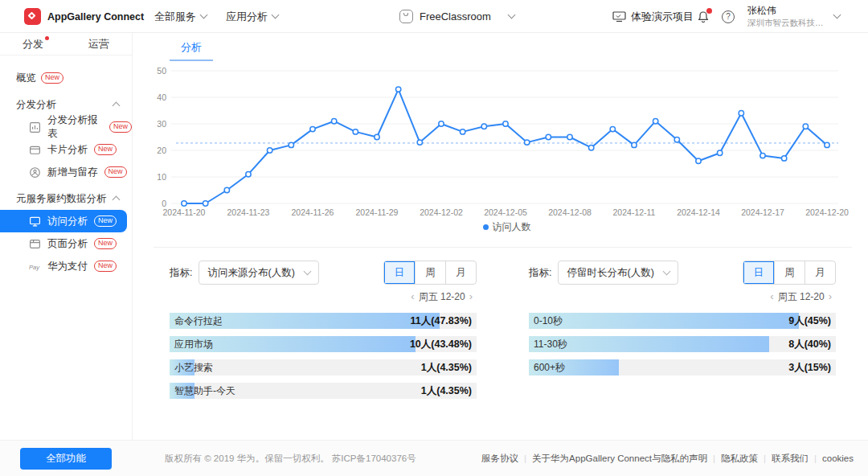 Image resolution: width=868 pixels, height=476 pixels. What do you see at coordinates (682, 321) in the screenshot?
I see `bar-row: 0-10秒9人(45%)` at bounding box center [682, 321].